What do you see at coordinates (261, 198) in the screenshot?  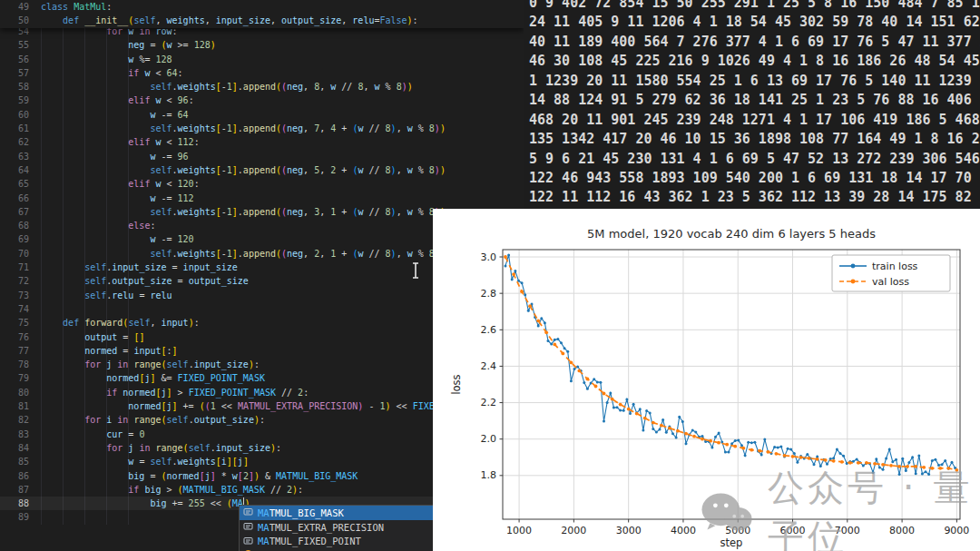 I see `code-line: 66 w -= 112` at bounding box center [261, 198].